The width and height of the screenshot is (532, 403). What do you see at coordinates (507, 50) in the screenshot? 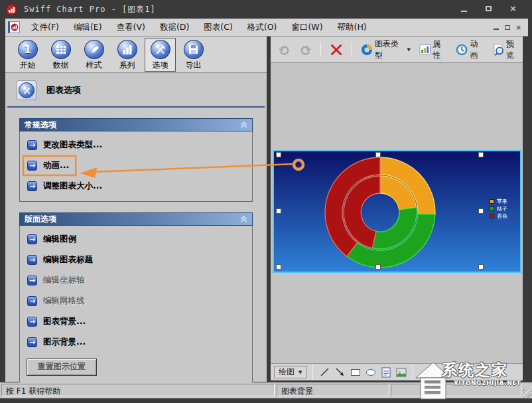
I see `preview-button: 预览` at bounding box center [507, 50].